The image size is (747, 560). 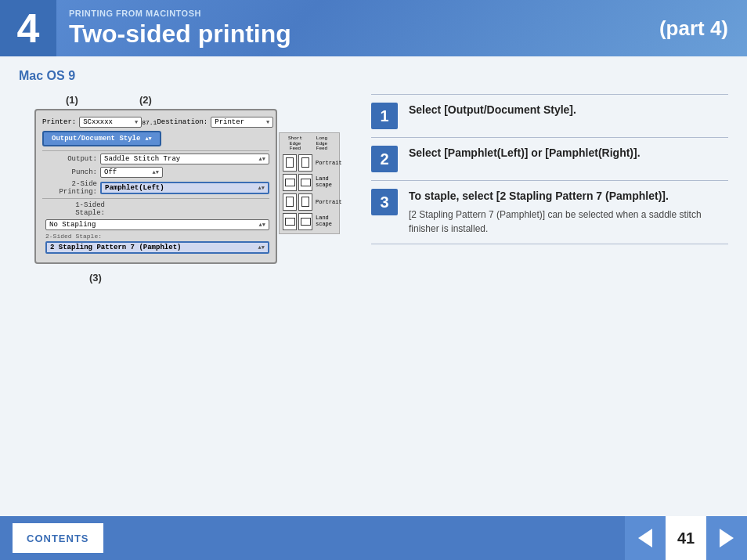 I want to click on output-label: Output:, so click(x=70, y=159).